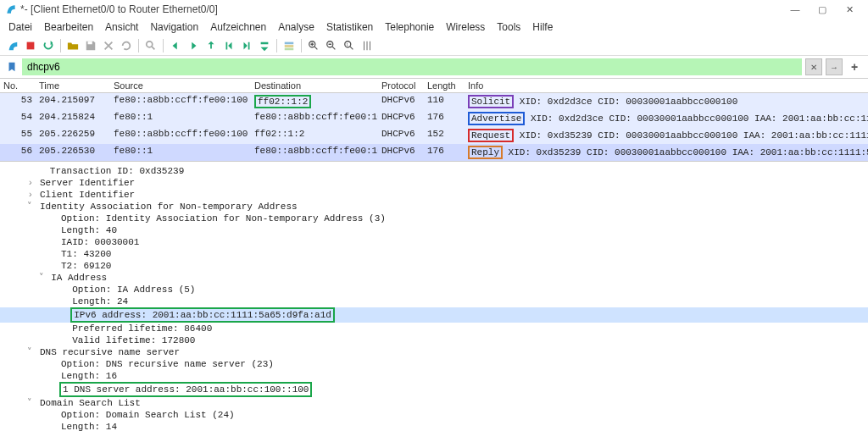 The height and width of the screenshot is (431, 868). Describe the element at coordinates (434, 254) in the screenshot. I see `detail-line: T1: 43200` at that location.